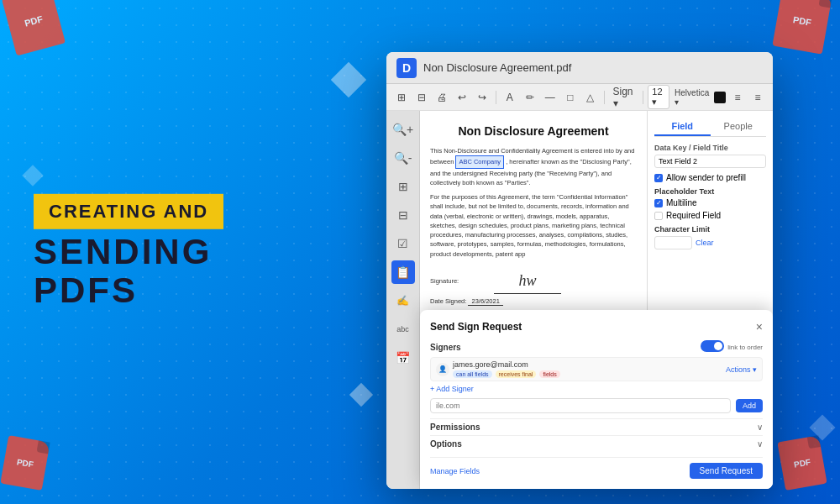 This screenshot has width=840, height=504. Describe the element at coordinates (580, 406) in the screenshot. I see `email-input` at that location.